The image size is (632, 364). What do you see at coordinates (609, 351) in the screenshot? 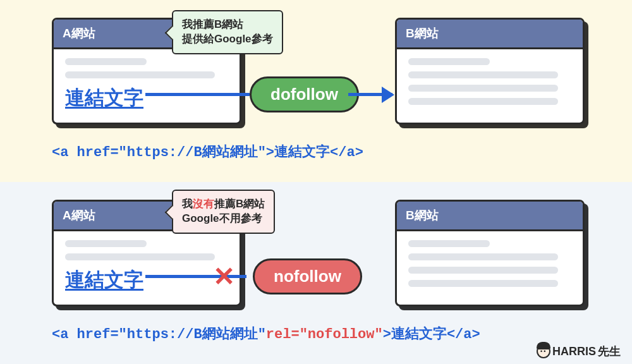
I see `brand-suffix: 先生` at bounding box center [609, 351].